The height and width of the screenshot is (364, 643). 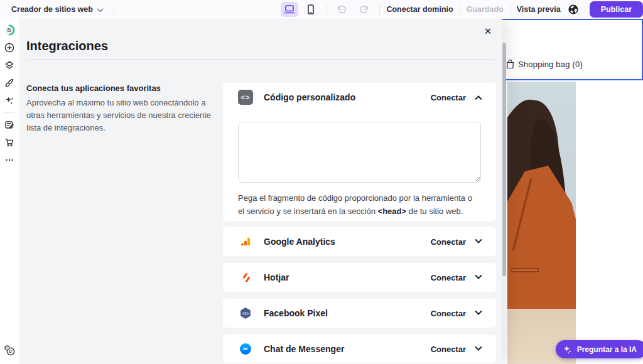 I want to click on custom-code-hint: Pega el fragmento de código proporcionad…, so click(x=359, y=205).